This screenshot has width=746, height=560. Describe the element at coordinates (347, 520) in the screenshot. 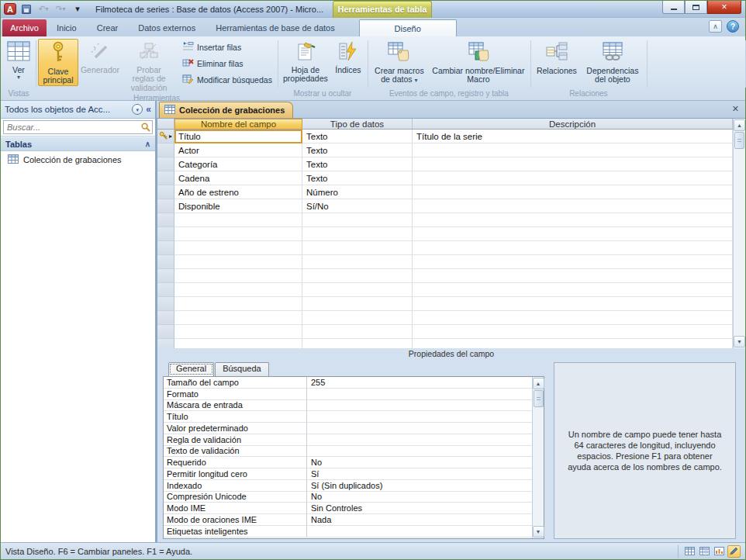

I see `property-row: Modo de oraciones IMENada` at that location.